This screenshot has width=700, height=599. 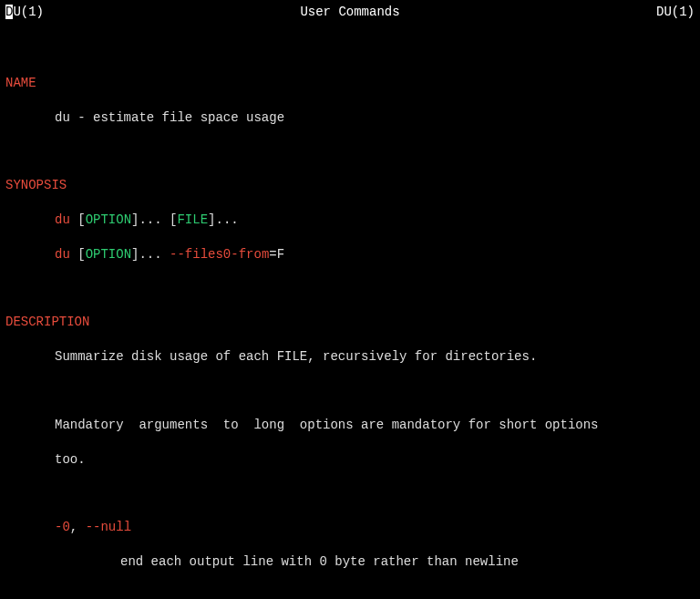 I want to click on synopsis-line-2: du [OPTION]... --files0-from=F, so click(x=350, y=255).